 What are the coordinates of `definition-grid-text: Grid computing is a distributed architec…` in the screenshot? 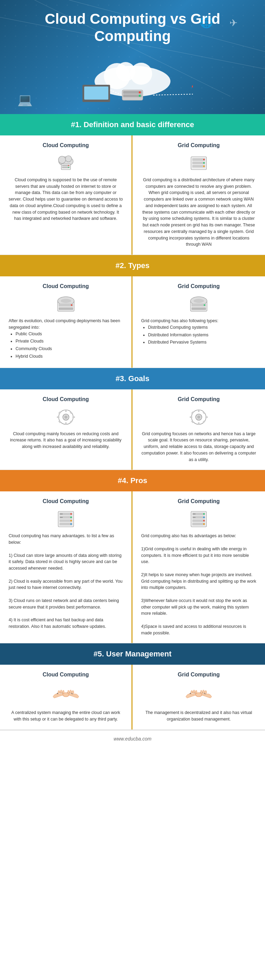 It's located at (199, 212).